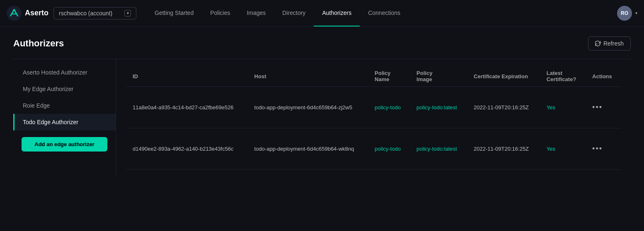 The height and width of the screenshot is (231, 644). Describe the element at coordinates (95, 13) in the screenshot. I see `account-selector: rschwabco (account) ▾` at that location.